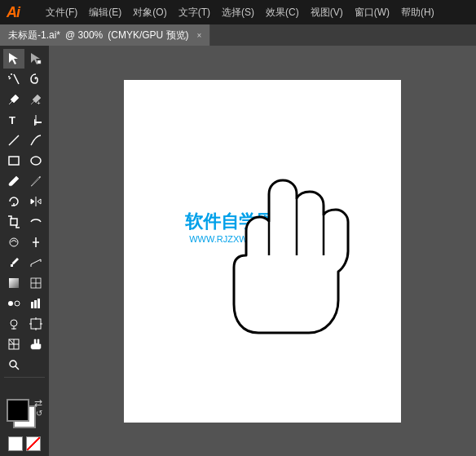  Describe the element at coordinates (24, 79) in the screenshot. I see `tool-group-lasso` at that location.